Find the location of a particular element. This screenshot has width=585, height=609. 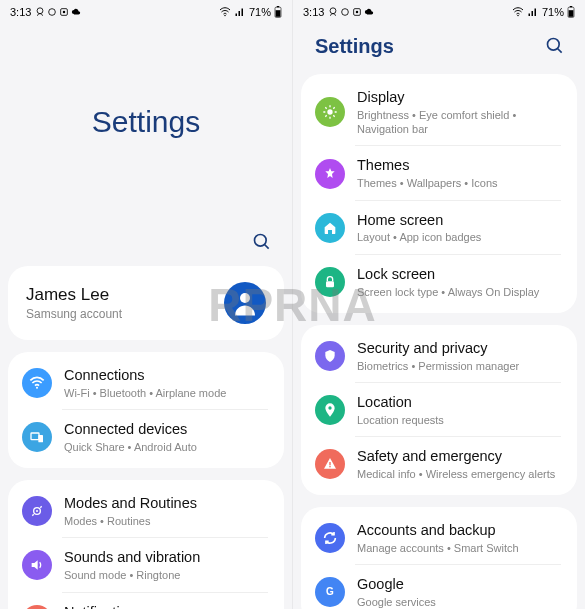

display-icon is located at coordinates (330, 112).